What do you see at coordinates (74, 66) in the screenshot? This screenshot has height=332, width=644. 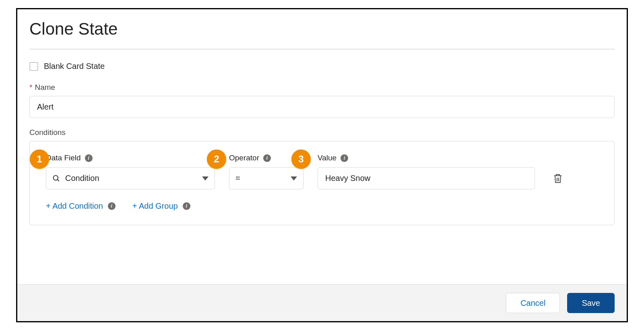 I see `blank-card-state-label: Blank Card State` at bounding box center [74, 66].